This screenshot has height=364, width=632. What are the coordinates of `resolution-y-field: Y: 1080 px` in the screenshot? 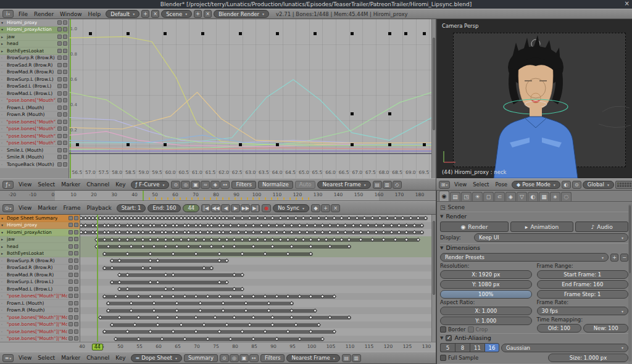 It's located at (486, 284).